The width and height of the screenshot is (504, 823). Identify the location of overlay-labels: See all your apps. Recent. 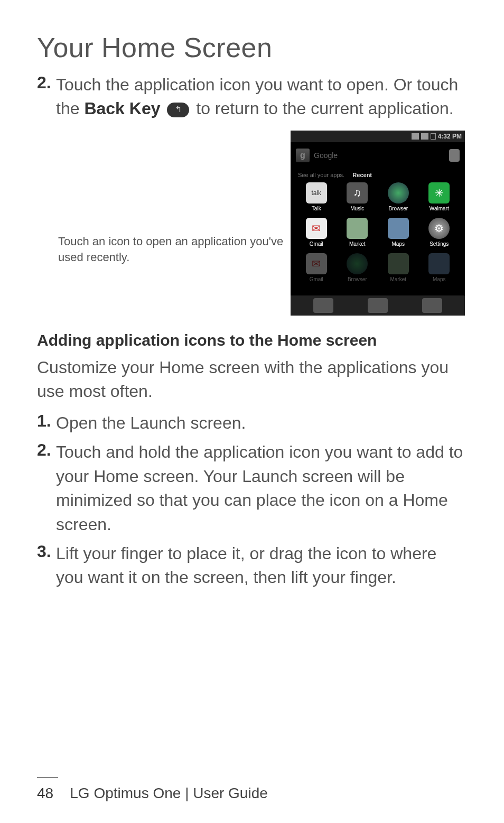
(378, 174).